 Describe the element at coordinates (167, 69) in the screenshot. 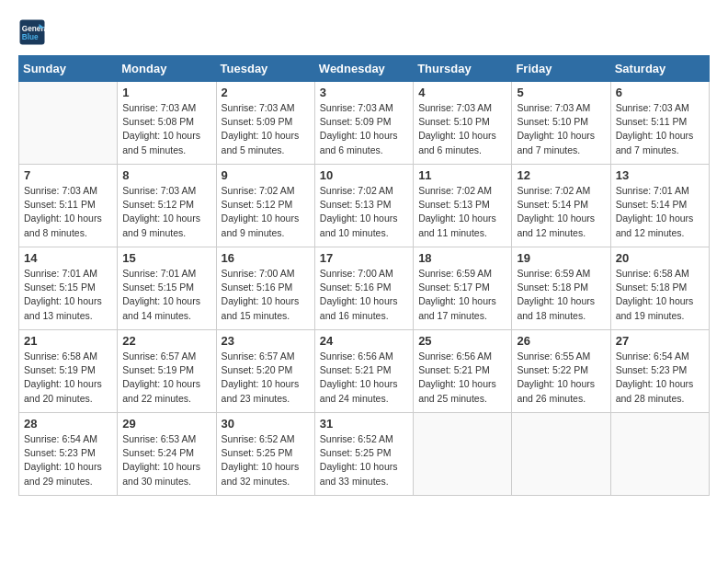

I see `header-monday: Monday` at that location.